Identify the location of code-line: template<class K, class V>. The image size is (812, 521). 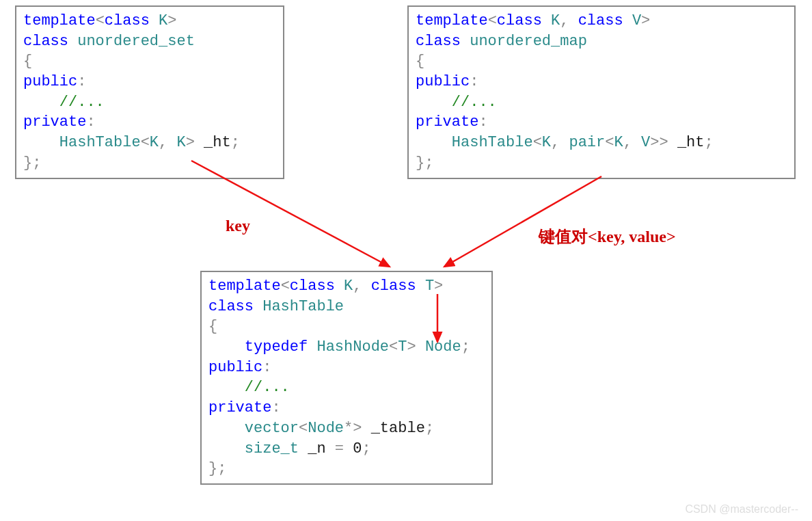
(601, 21).